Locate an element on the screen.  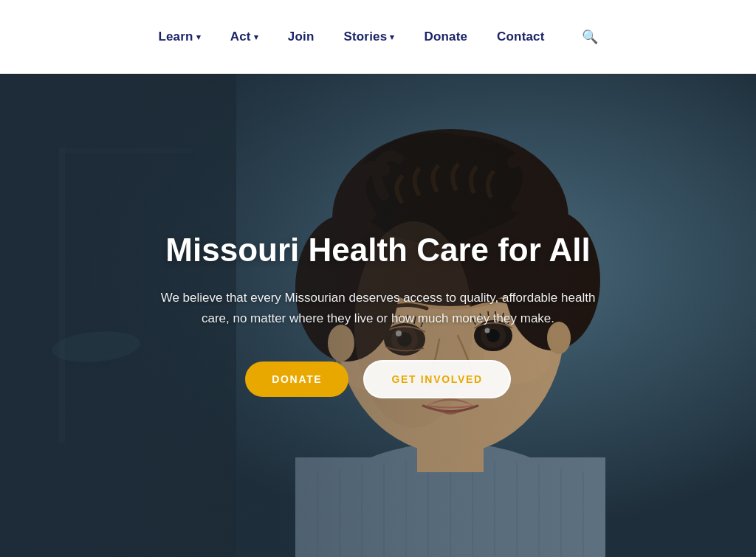
nav-label-contact: Contact is located at coordinates (520, 37).